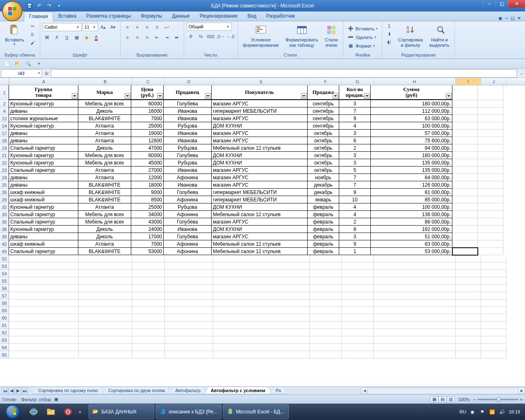 This screenshot has height=420, width=525. What do you see at coordinates (5, 333) in the screenshot?
I see `row-header: 62` at bounding box center [5, 333].